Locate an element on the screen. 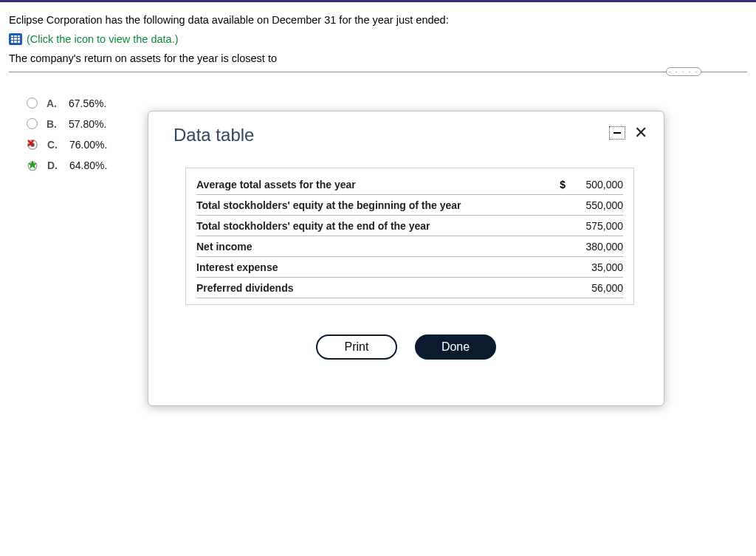  option-letter: D. is located at coordinates (54, 165).